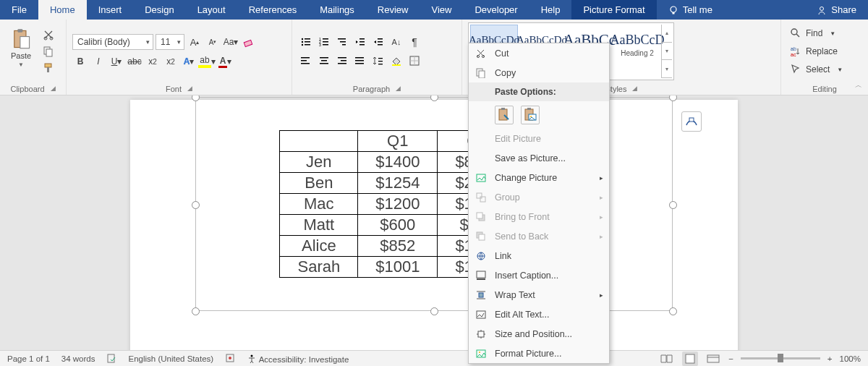 The height and width of the screenshot is (366, 868). What do you see at coordinates (207, 61) in the screenshot?
I see `highlight-button: ab▾` at bounding box center [207, 61].